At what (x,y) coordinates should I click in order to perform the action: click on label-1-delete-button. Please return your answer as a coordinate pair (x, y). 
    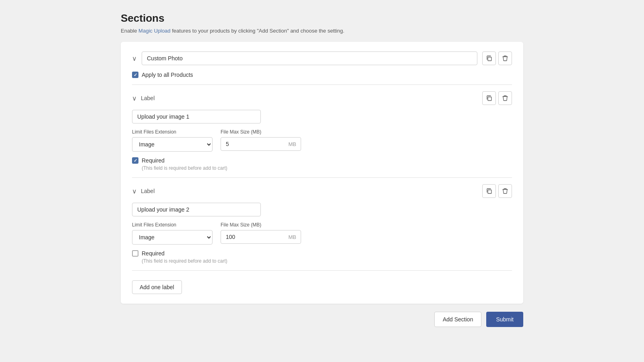
    Looking at the image, I should click on (505, 98).